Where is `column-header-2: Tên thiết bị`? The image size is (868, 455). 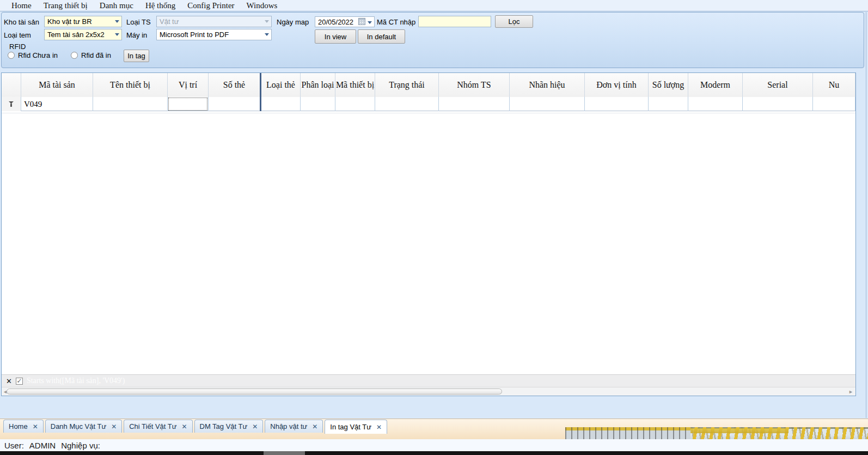
column-header-2: Tên thiết bị is located at coordinates (131, 85).